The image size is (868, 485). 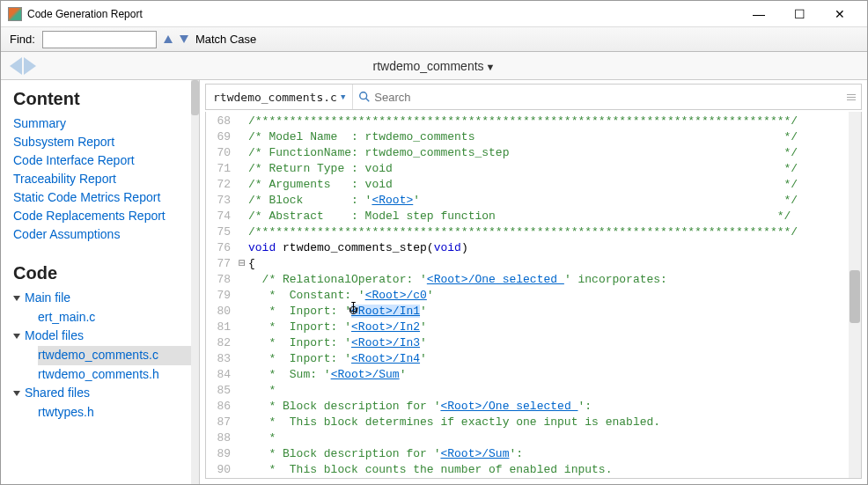 What do you see at coordinates (533, 296) in the screenshot?
I see `code-line: 79 * Constant: '<Root>/c0'` at bounding box center [533, 296].